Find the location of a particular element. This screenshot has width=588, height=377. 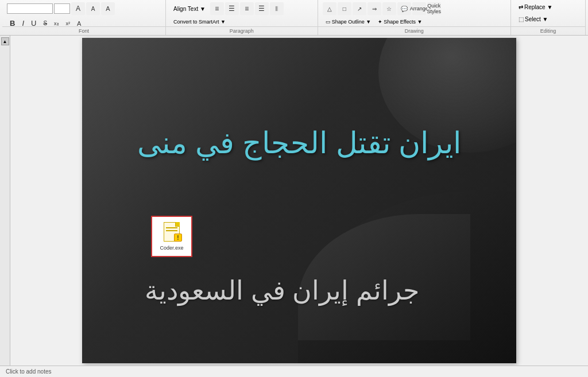

drawing-row1: △ □ ↗ ⇒ ☆ 💬 Arrange QuickStyles is located at coordinates (382, 9).